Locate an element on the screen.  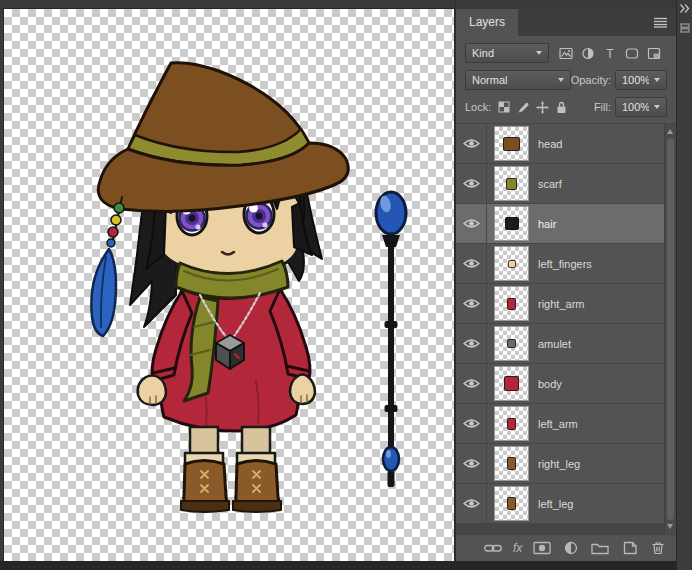
filter-pixel-button is located at coordinates (566, 53).